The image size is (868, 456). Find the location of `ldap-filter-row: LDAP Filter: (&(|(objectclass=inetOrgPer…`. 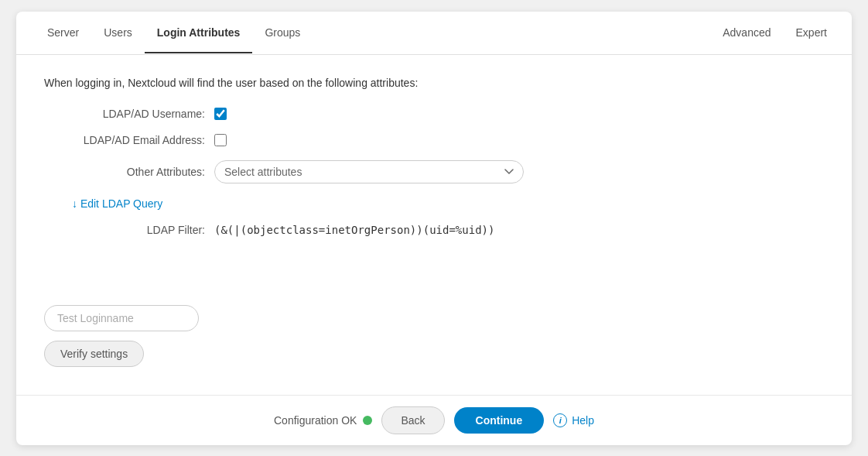

ldap-filter-row: LDAP Filter: (&(|(objectclass=inetOrgPer… is located at coordinates (434, 230).